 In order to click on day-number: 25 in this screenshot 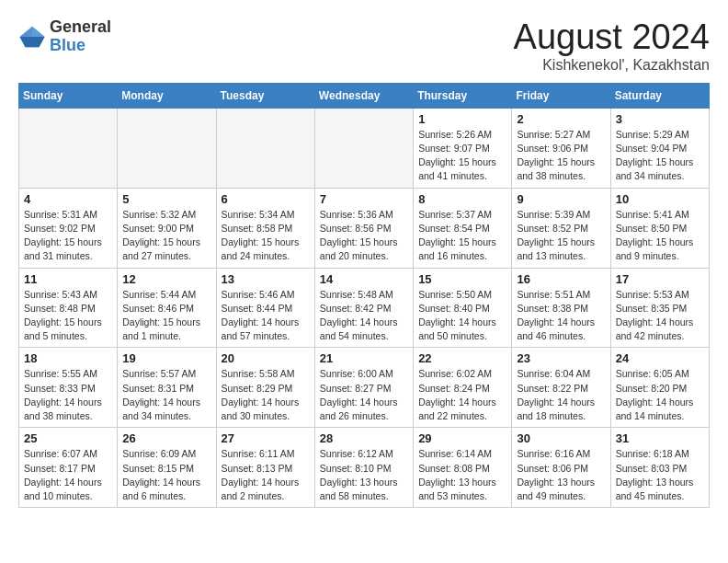, I will do `click(68, 438)`.